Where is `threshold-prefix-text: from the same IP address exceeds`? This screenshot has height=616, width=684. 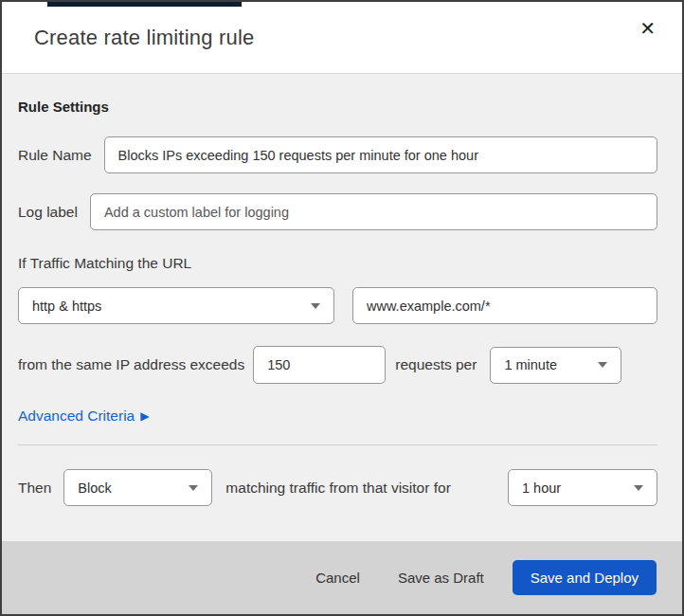 threshold-prefix-text: from the same IP address exceeds is located at coordinates (131, 365).